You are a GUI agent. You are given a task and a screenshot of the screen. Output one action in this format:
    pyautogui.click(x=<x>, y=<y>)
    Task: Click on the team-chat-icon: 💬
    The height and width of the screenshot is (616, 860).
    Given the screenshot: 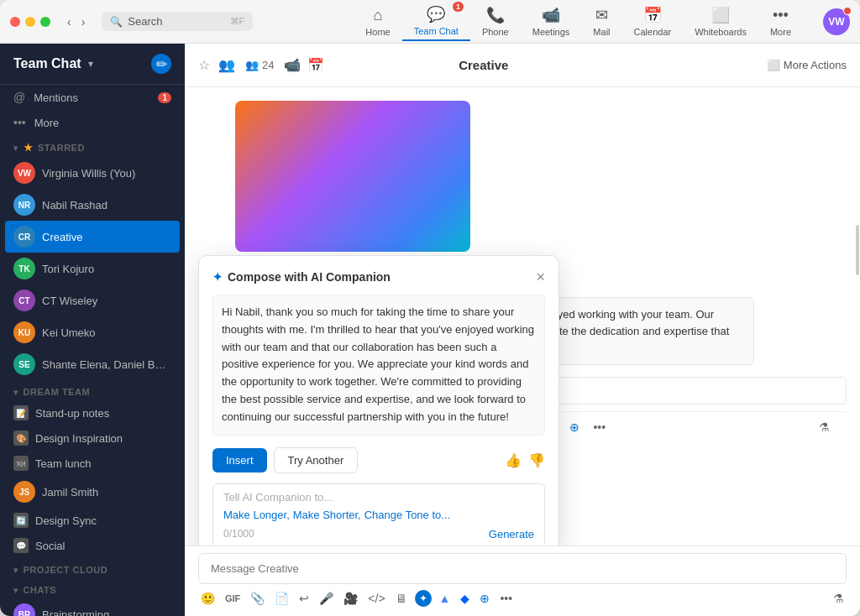 What is the action you would take?
    pyautogui.click(x=436, y=14)
    